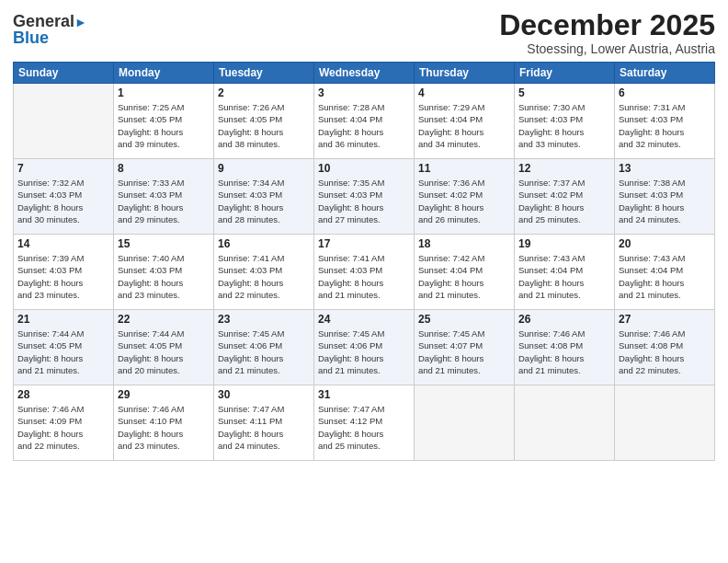 The height and width of the screenshot is (563, 728). Describe the element at coordinates (364, 197) in the screenshot. I see `calendar-week-row: 7Sunrise: 7:32 AM Sunset: 4:03 PM Daylig…` at that location.